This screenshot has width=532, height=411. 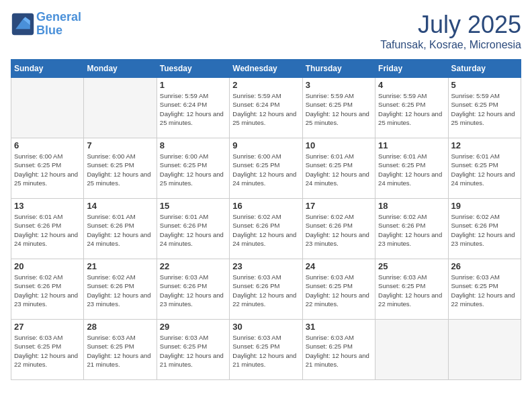 I want to click on calendar-cell: 12Sunrise: 6:01 AMSunset: 6:25 PMDayligh…, so click(x=484, y=169).